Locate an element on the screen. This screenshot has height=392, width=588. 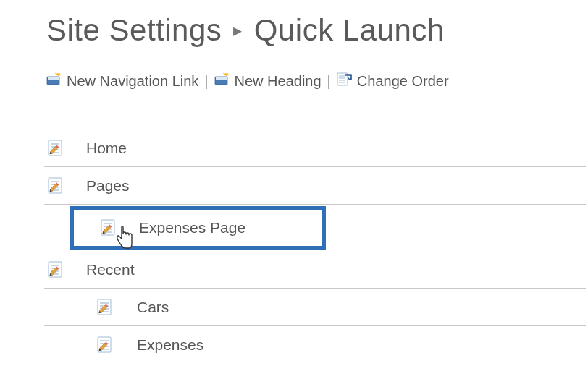
change-order-icon is located at coordinates (345, 81).